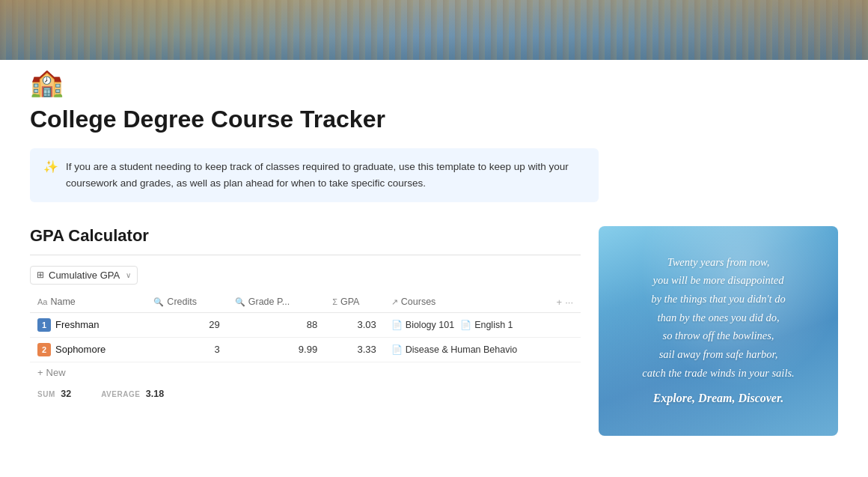 Image resolution: width=868 pixels, height=477 pixels. What do you see at coordinates (335, 302) in the screenshot?
I see `gpa-col-icon: Σ` at bounding box center [335, 302].